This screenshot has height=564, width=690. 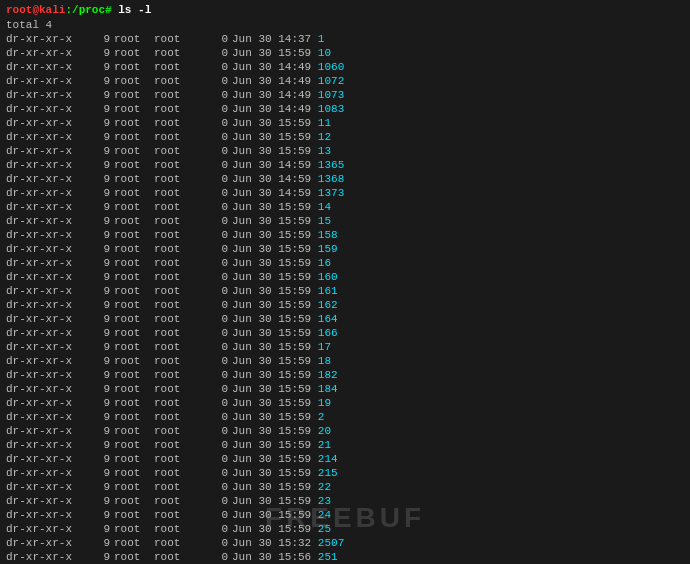 What do you see at coordinates (275, 557) in the screenshot?
I see `col-date: Jun 30 15:56` at bounding box center [275, 557].